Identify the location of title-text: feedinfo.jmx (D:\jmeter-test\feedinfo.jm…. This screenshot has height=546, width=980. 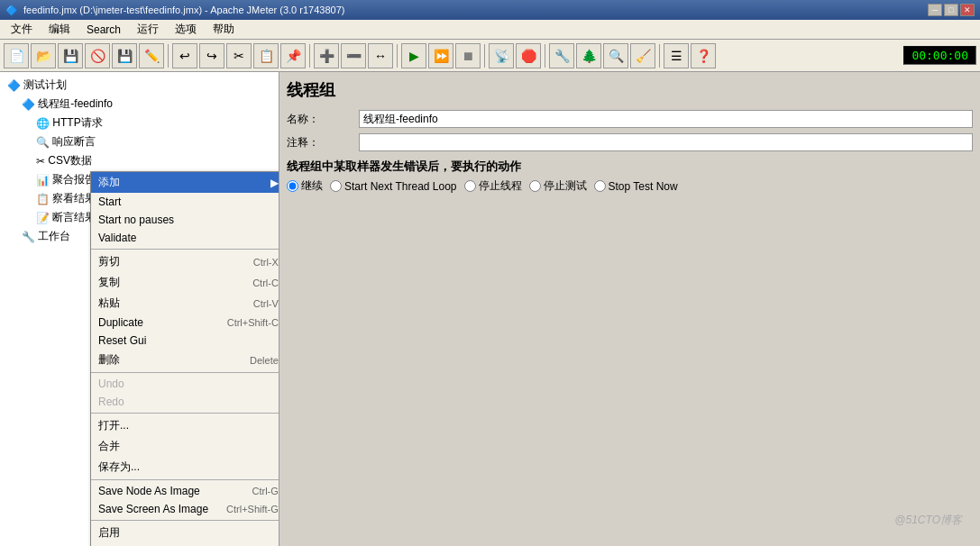
(184, 10).